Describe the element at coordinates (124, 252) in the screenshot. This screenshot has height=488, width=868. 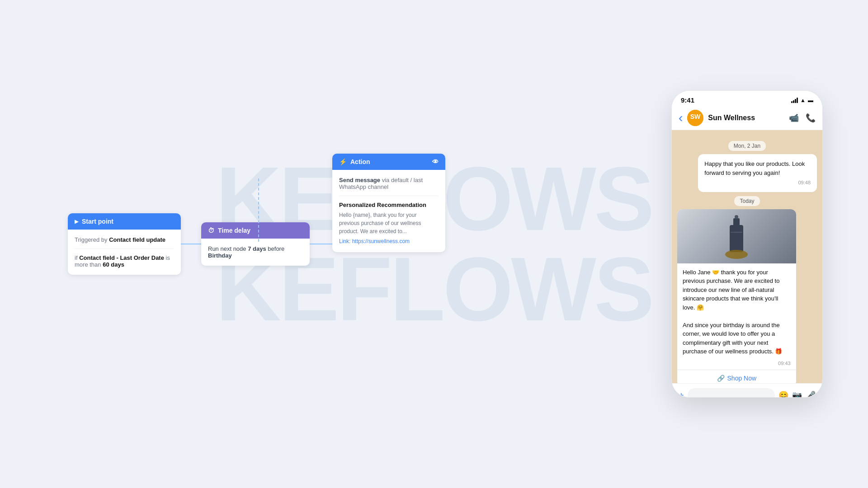
I see `start-node-body: Triggered by Contact field update if Con…` at that location.